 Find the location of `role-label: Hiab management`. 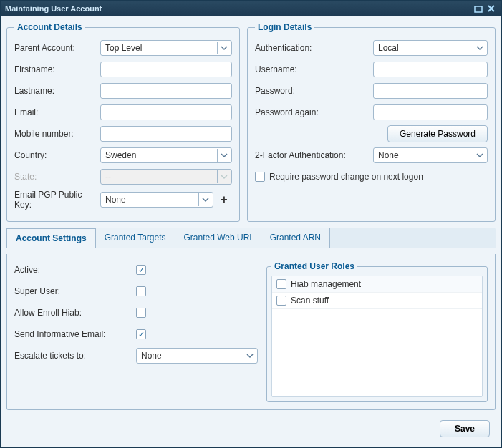

role-label: Hiab management is located at coordinates (384, 284).